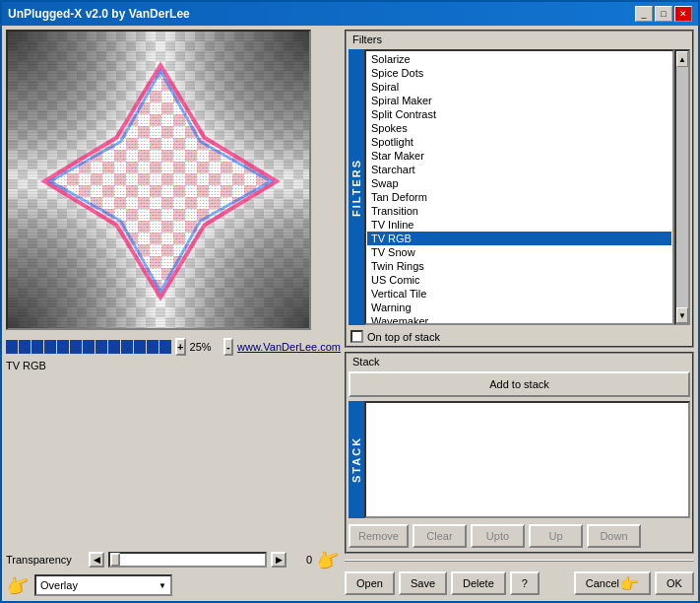  What do you see at coordinates (45, 560) in the screenshot?
I see `transparency-label: Transparency` at bounding box center [45, 560].